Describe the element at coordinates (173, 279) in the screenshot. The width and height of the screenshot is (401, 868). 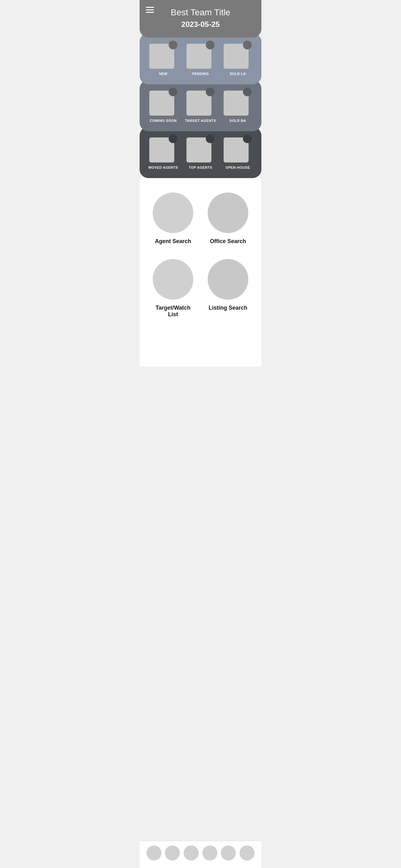
I see `target-watch-list-icon` at that location.